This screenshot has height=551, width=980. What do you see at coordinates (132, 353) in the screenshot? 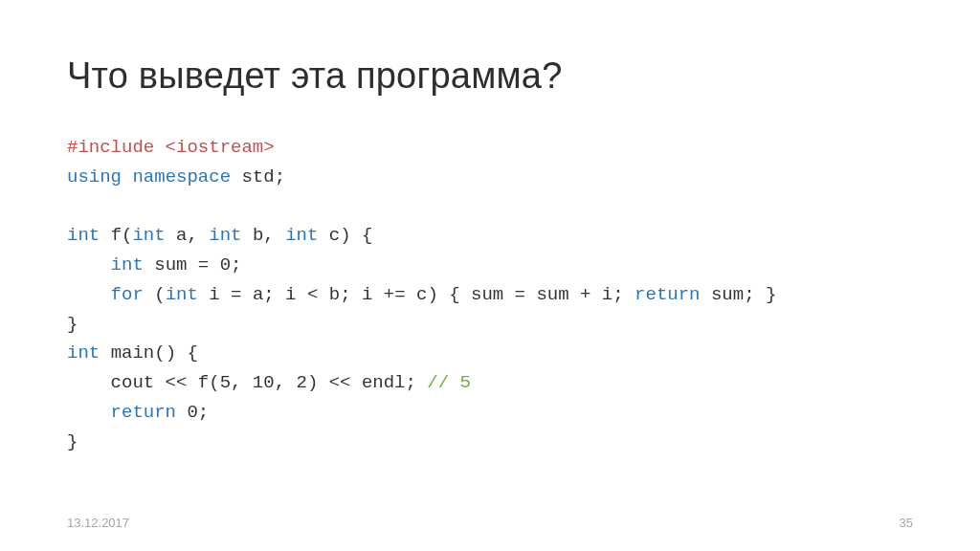
I see `code-line-8: int main() {` at bounding box center [132, 353].